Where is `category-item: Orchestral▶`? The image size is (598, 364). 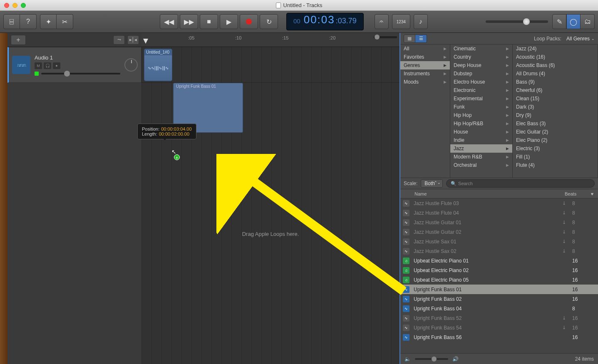
category-item: Orchestral▶ is located at coordinates (481, 165).